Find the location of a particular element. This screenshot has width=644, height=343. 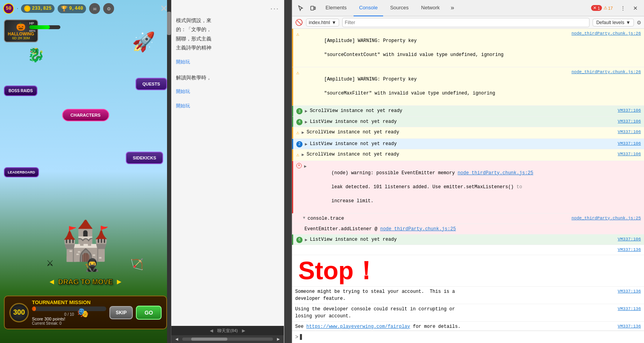

triangle-3: ▶ is located at coordinates (303, 133).